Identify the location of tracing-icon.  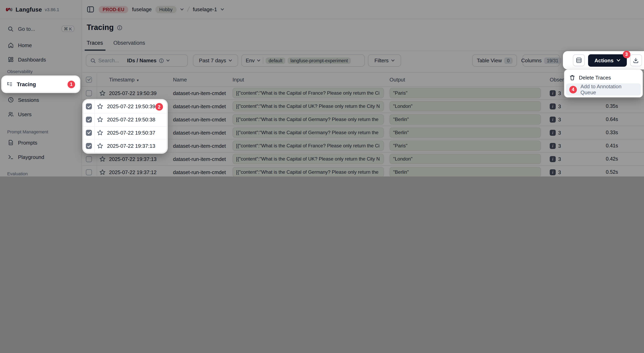
(10, 84).